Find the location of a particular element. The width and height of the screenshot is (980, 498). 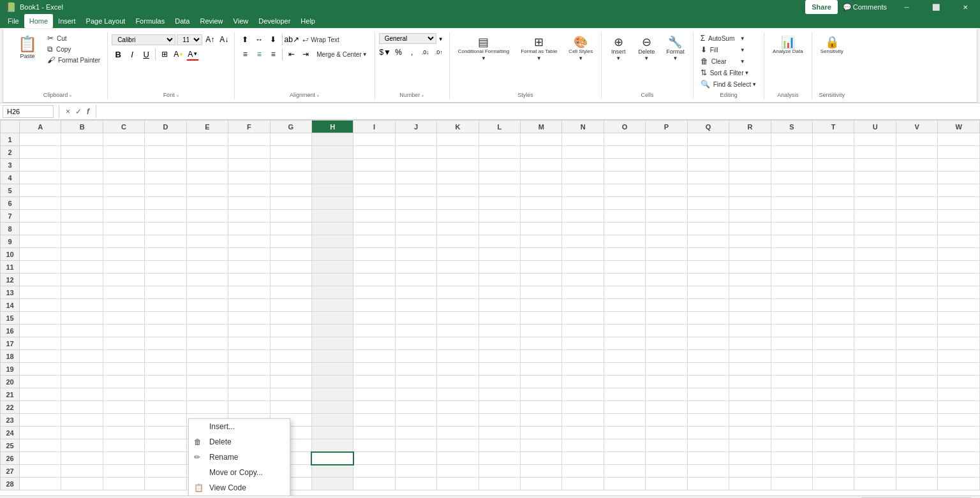

cell-B6 is located at coordinates (82, 203).